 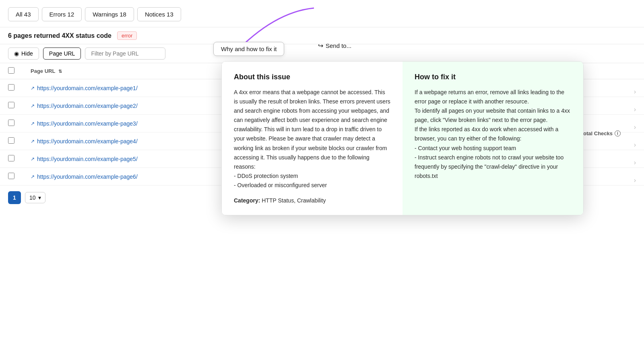 What do you see at coordinates (109, 14) in the screenshot?
I see `tab-warnings: Warnings 18` at bounding box center [109, 14].